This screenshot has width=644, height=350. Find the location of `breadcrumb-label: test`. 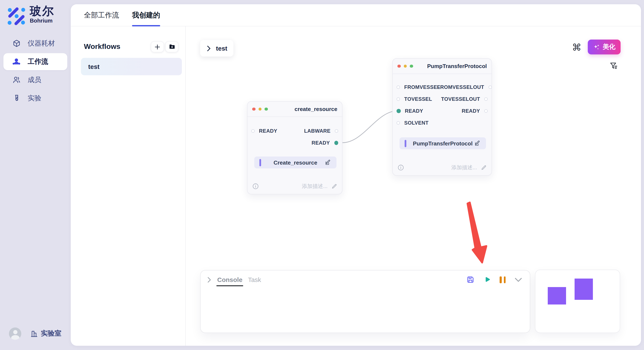

breadcrumb-label: test is located at coordinates (222, 48).